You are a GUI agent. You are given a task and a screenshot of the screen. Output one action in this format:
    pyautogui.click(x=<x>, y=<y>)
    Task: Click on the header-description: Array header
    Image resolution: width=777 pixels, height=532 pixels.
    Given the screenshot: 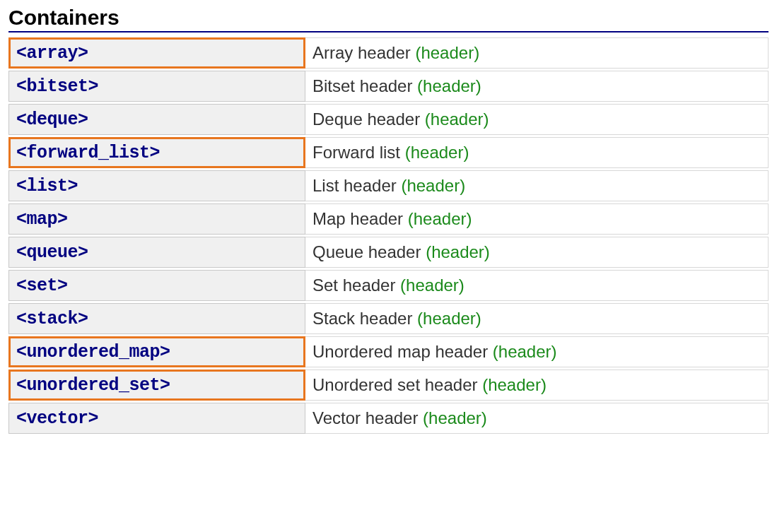 What is the action you would take?
    pyautogui.click(x=362, y=52)
    